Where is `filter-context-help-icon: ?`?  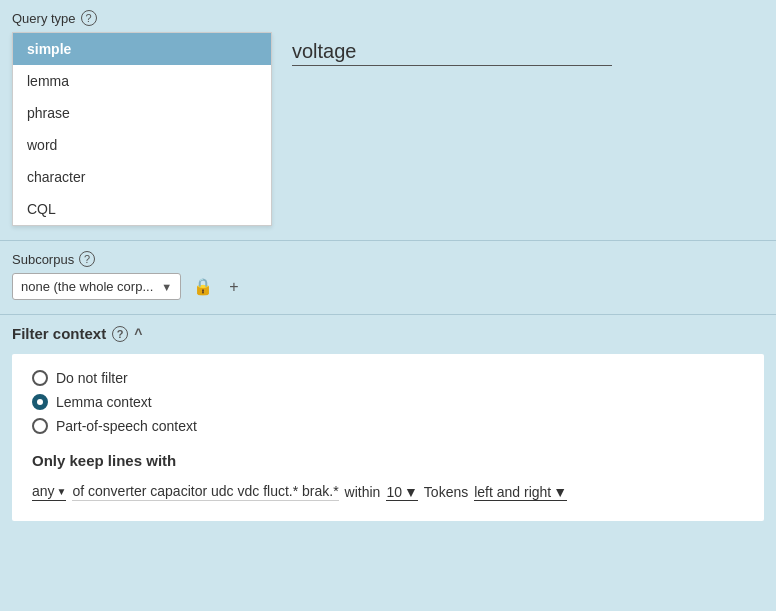
filter-context-help-icon: ? is located at coordinates (120, 334).